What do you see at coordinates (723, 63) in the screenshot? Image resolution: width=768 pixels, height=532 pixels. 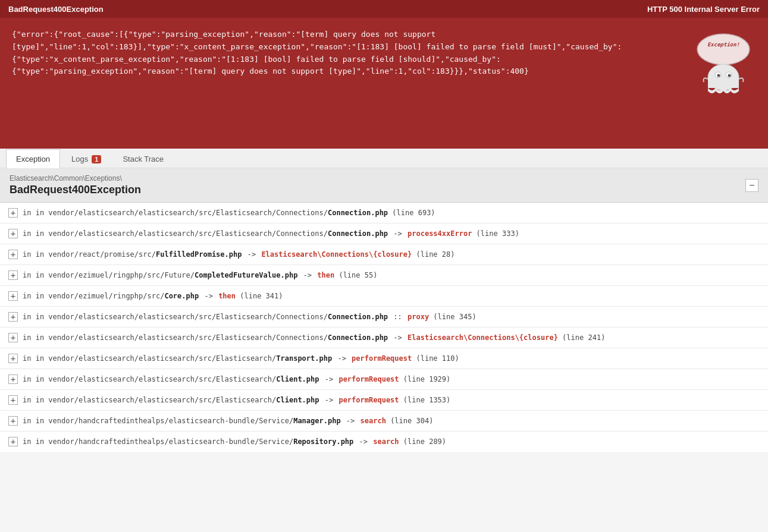 I see `exception-mascot: Exception!` at bounding box center [723, 63].